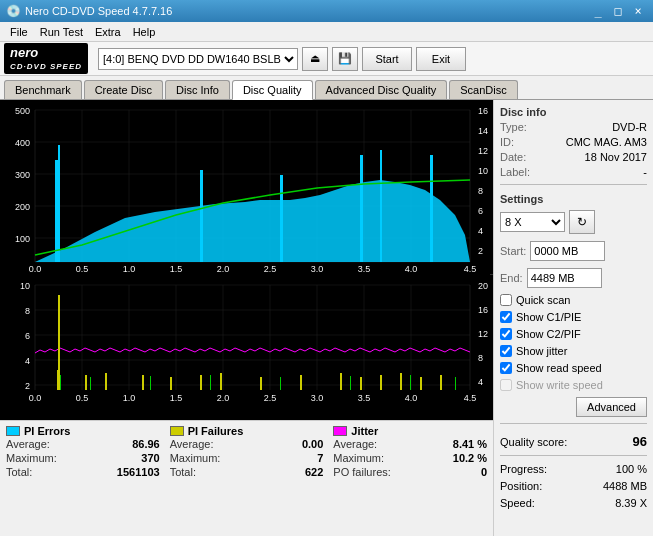  I want to click on pi-errors-average-label: Average:, so click(28, 444).